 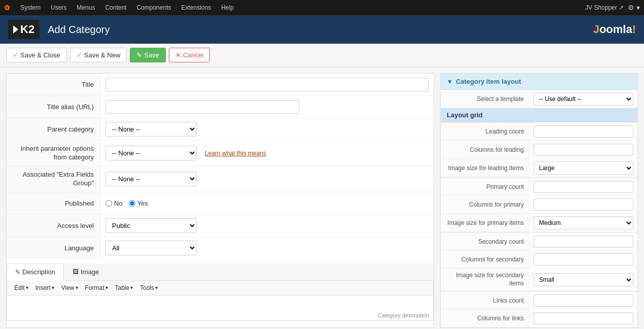 What do you see at coordinates (220, 272) in the screenshot?
I see `tabs-header: ✎ Description 🖼 Image` at bounding box center [220, 272].